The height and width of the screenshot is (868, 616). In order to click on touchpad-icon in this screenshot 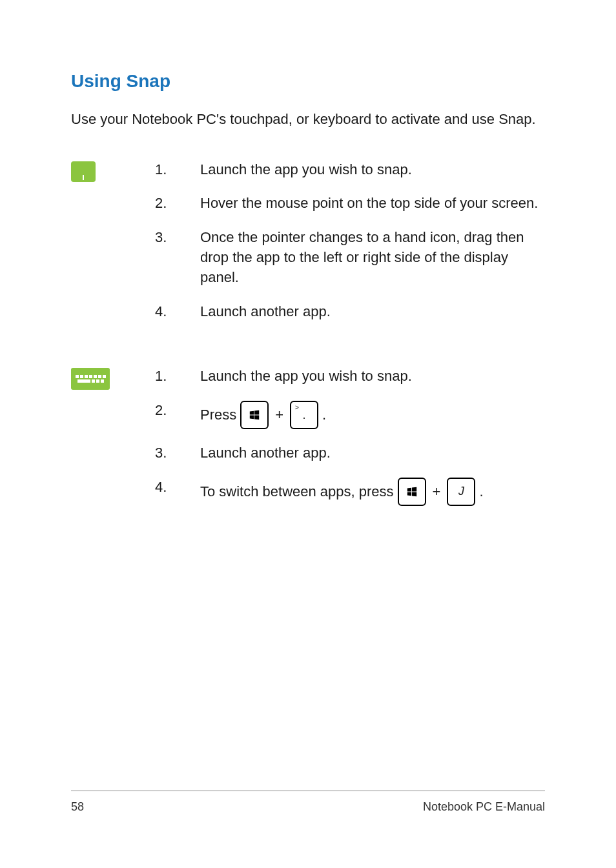, I will do `click(83, 172)`.